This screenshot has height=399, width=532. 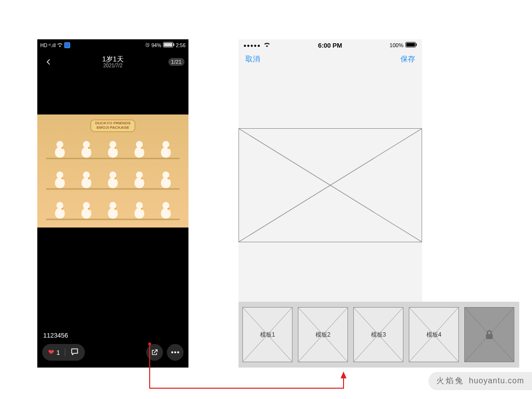 I want to click on alarm-icon, so click(x=147, y=45).